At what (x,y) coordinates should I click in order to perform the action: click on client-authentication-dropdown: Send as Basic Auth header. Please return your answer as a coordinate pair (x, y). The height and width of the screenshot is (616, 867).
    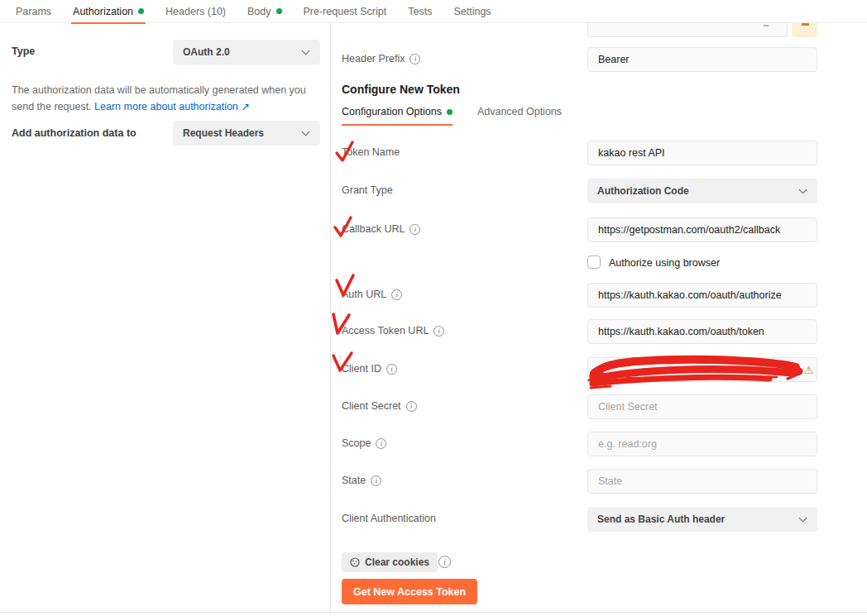
    Looking at the image, I should click on (702, 519).